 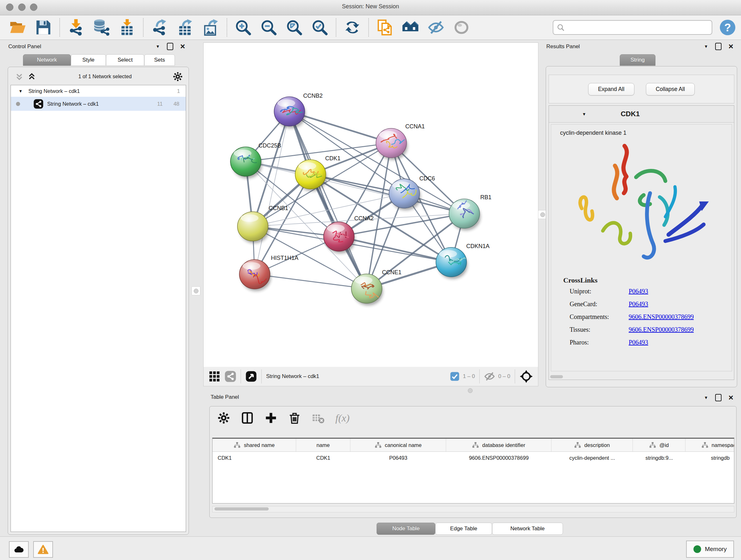 What do you see at coordinates (632, 27) in the screenshot?
I see `search-field` at bounding box center [632, 27].